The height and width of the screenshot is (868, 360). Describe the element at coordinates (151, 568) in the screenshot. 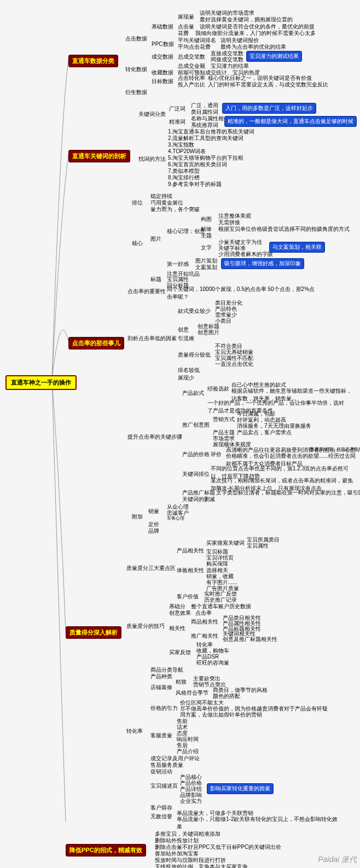

I see `n: 质量度分三大重点区` at that location.